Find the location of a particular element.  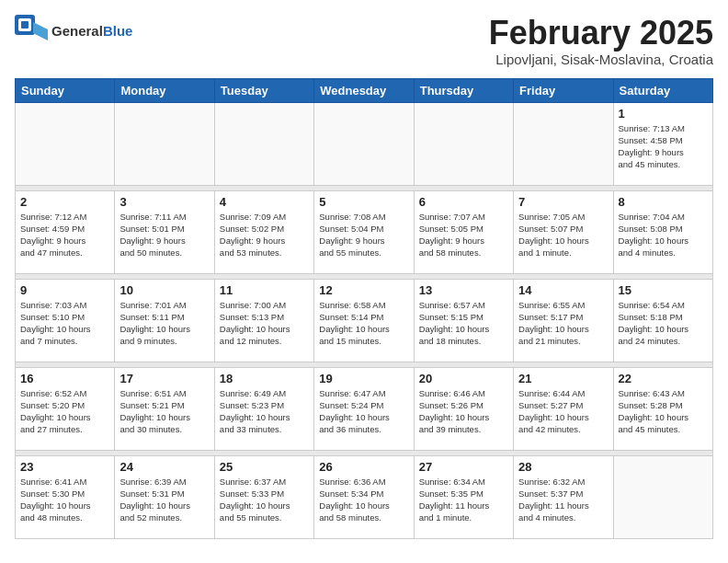

day-info: Sunrise: 6:37 AM Sunset: 5:33 PM Dayligh… is located at coordinates (265, 500).